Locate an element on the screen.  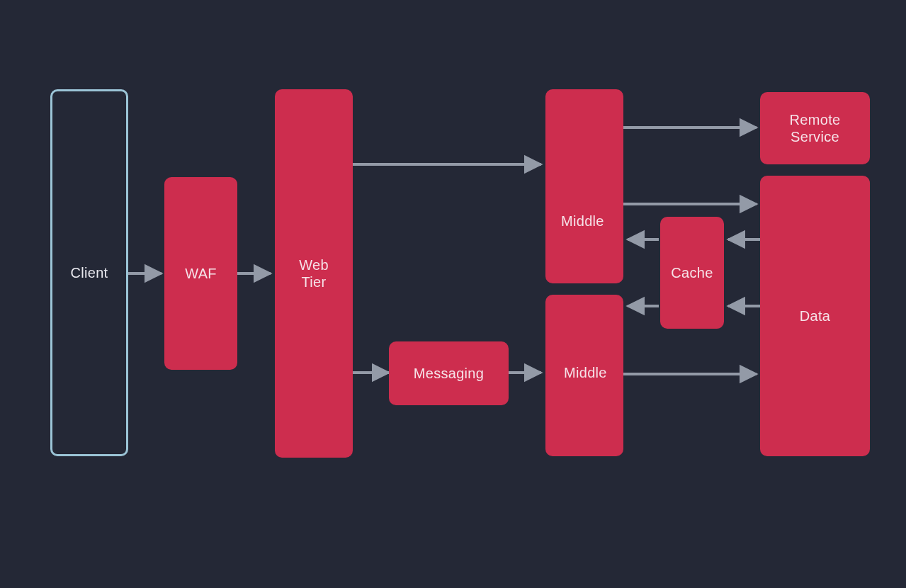
node-remote-service: Remote Service is located at coordinates (815, 128).